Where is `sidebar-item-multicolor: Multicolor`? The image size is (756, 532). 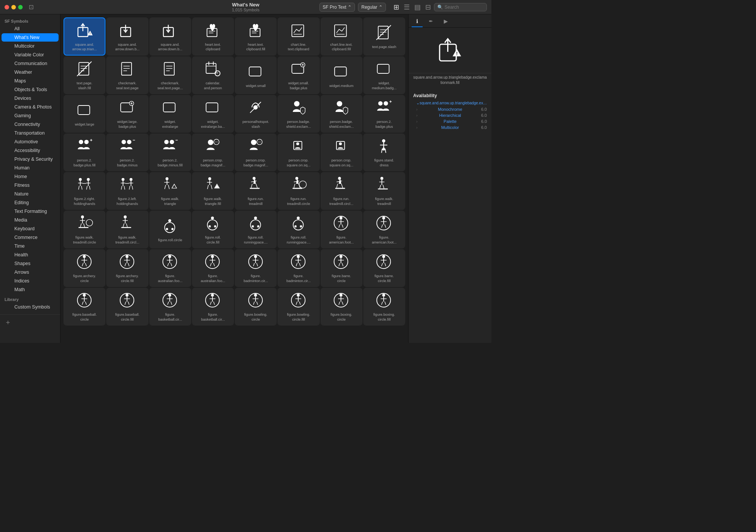
sidebar-item-multicolor: Multicolor is located at coordinates (30, 46).